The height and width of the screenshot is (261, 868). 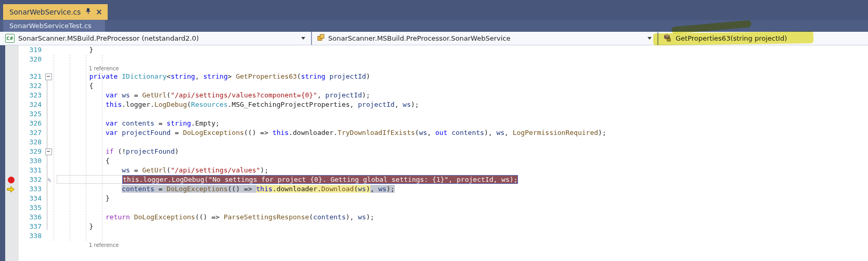 I want to click on line-number: 319, so click(x=32, y=50).